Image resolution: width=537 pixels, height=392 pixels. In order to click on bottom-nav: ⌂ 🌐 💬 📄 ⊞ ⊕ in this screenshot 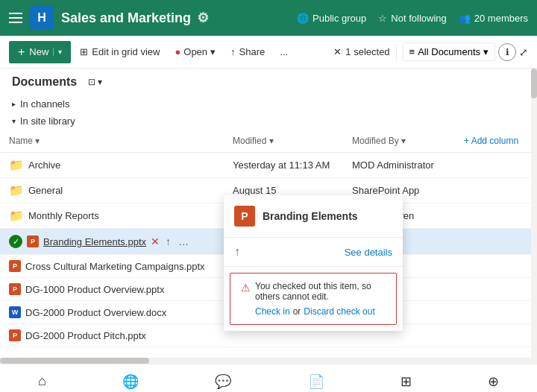, I will do `click(268, 378)`.